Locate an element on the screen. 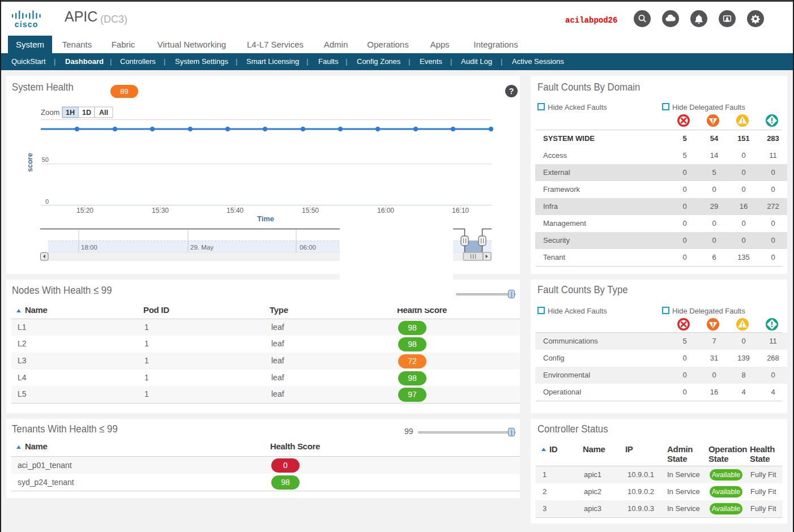 This screenshot has height=532, width=794. svg-text: 1H is located at coordinates (70, 113).